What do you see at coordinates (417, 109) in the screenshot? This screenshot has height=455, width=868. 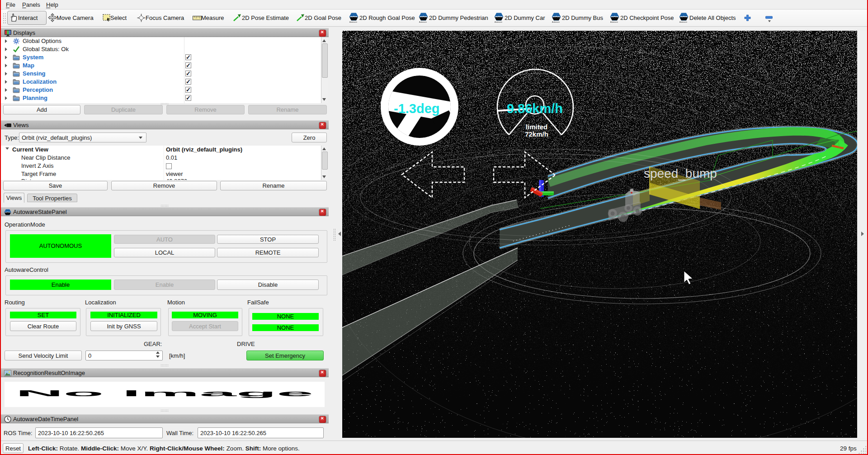 I see `svg-text: -1.3deg` at bounding box center [417, 109].